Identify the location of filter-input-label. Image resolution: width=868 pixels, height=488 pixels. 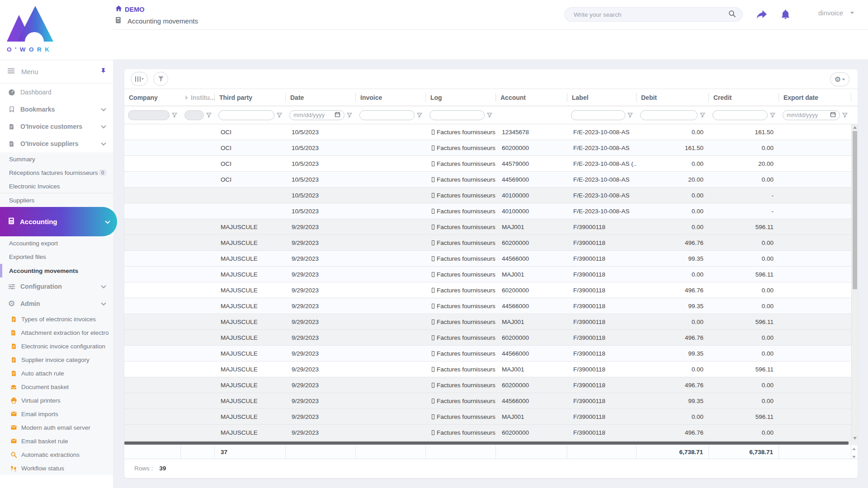
(598, 115).